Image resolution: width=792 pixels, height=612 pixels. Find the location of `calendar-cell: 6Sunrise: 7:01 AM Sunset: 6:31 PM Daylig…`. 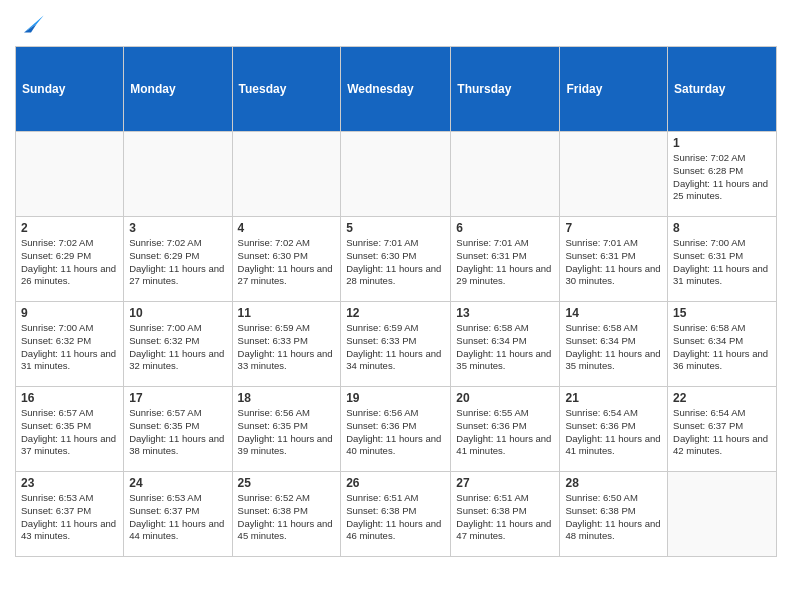

calendar-cell: 6Sunrise: 7:01 AM Sunset: 6:31 PM Daylig… is located at coordinates (506, 260).